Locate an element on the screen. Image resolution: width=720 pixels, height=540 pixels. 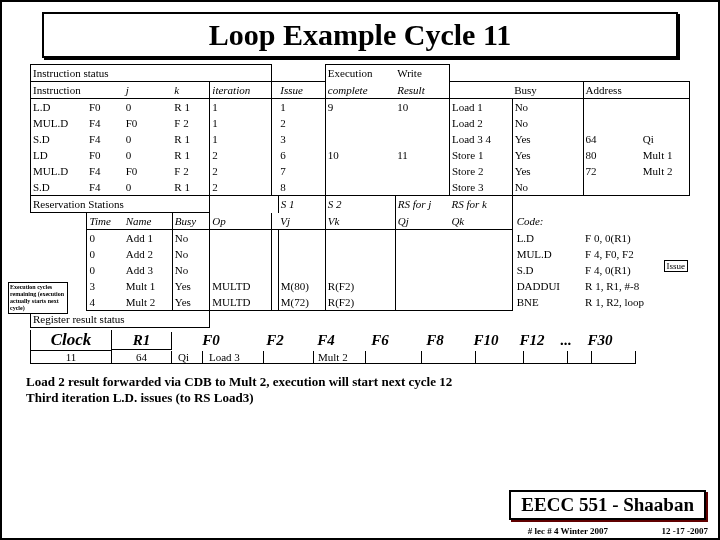
qj-hdr: Qj is located at coordinates (422, 222).